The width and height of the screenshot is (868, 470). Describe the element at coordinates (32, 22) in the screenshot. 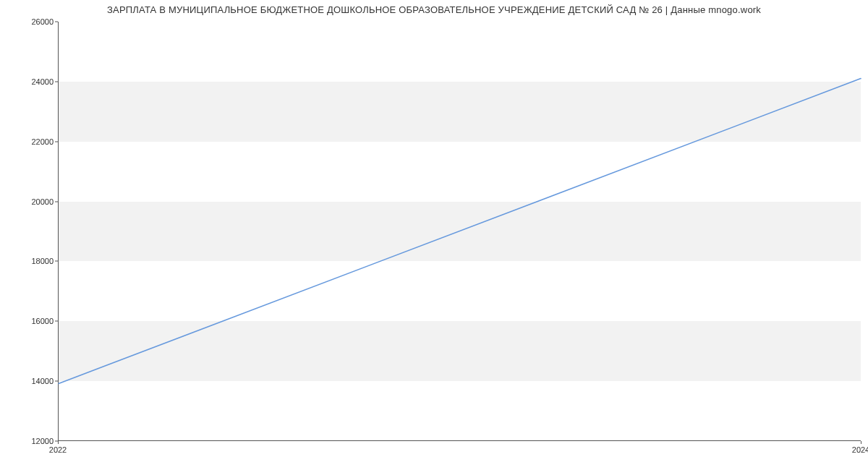

I see `y-tick-label: 26000` at that location.